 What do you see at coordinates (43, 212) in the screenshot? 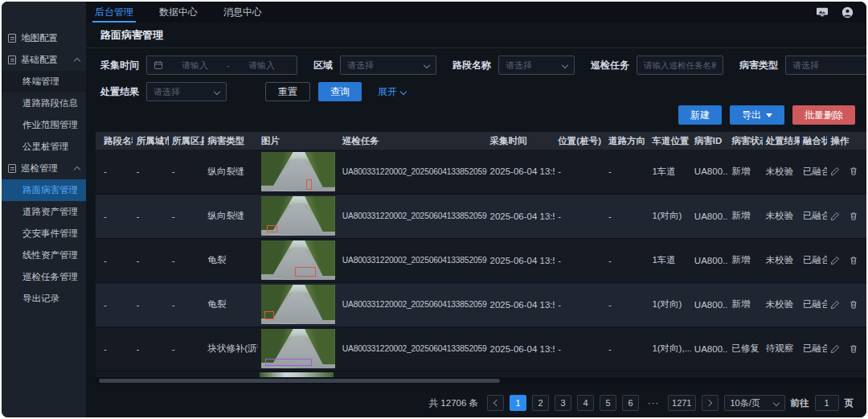
I see `sidebar-item-road-asset-management: 道路资产管理` at bounding box center [43, 212].